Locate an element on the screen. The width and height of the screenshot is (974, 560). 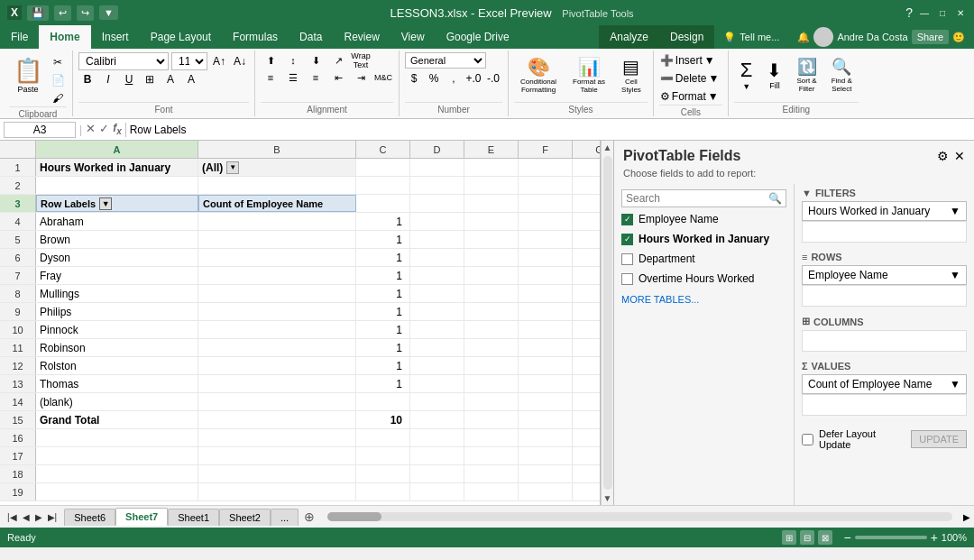
cell-b1: (All)▼ is located at coordinates (278, 168).